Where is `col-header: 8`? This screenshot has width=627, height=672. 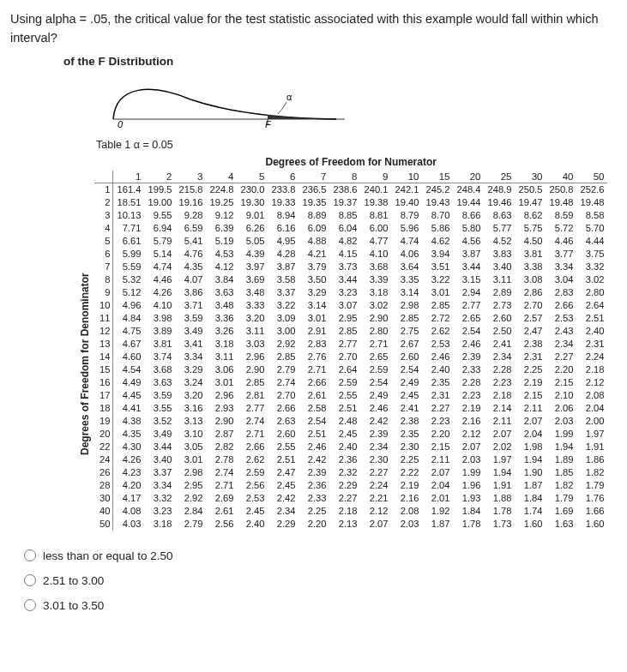
col-header: 8 is located at coordinates (345, 177).